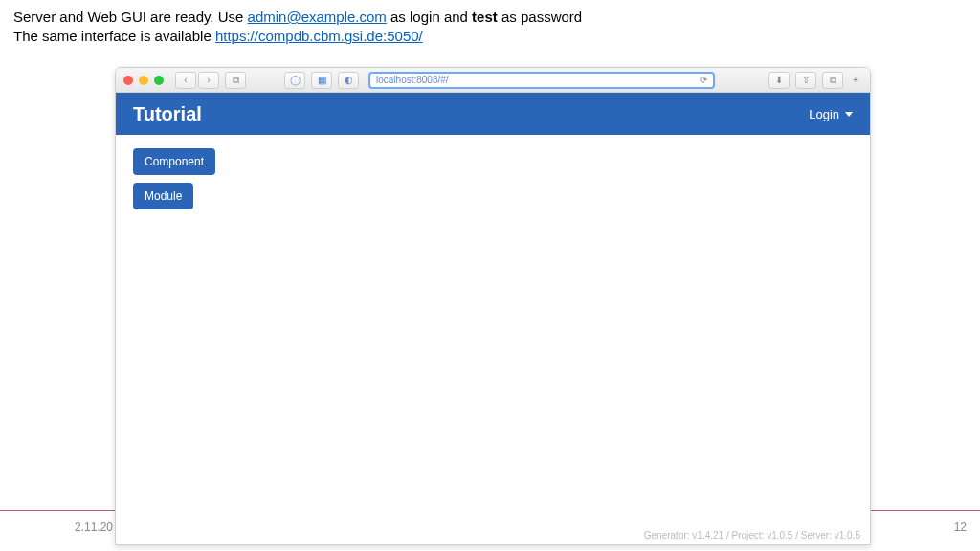  I want to click on reader-icon: ◐, so click(348, 80).